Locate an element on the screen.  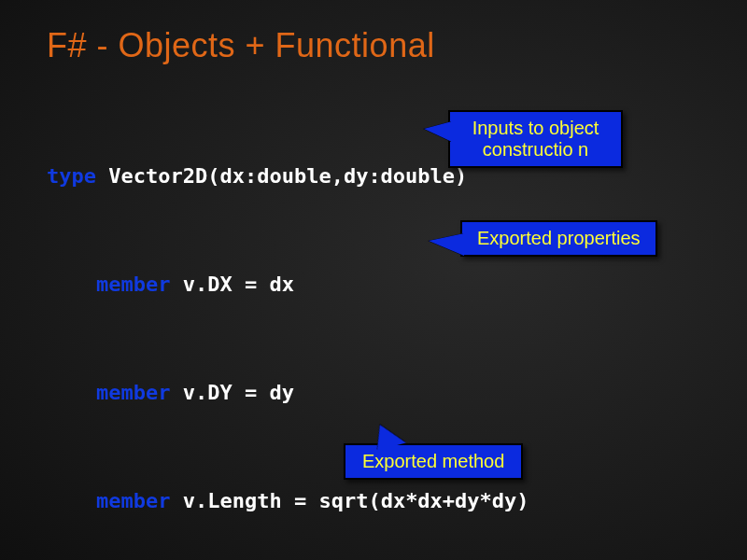
keyword-type: type is located at coordinates (71, 175).